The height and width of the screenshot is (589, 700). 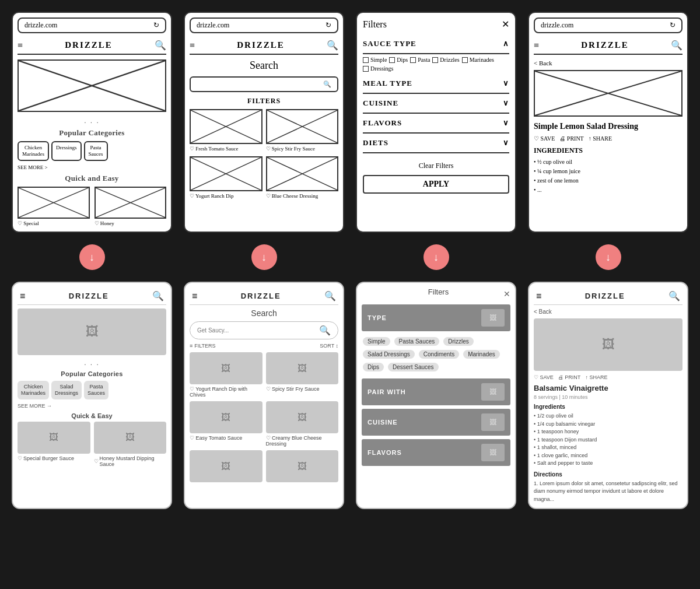 What do you see at coordinates (436, 422) in the screenshot?
I see `cuisine-section-real: CUISINE 🖼` at bounding box center [436, 422].